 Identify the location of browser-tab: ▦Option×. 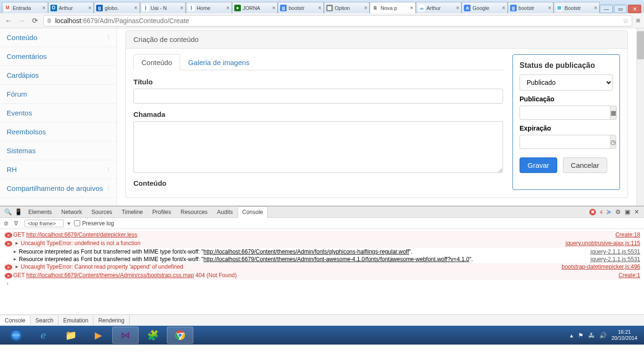
(347, 8).